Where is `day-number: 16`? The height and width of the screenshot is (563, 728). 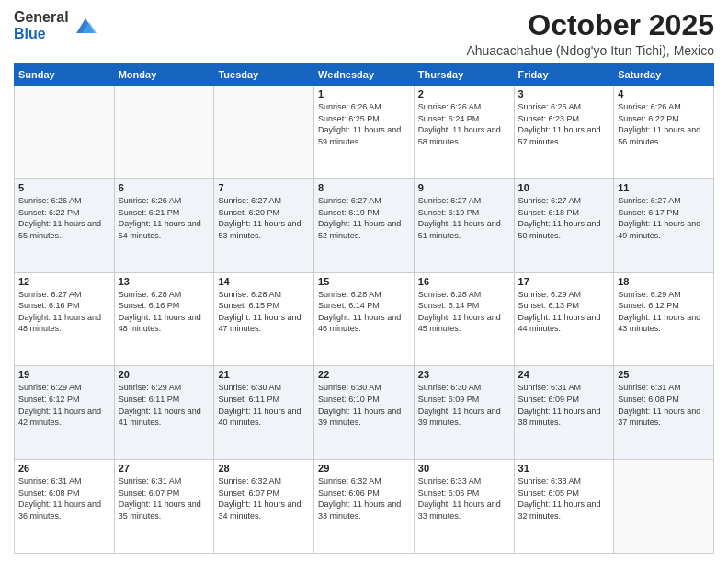
day-number: 16 is located at coordinates (464, 282).